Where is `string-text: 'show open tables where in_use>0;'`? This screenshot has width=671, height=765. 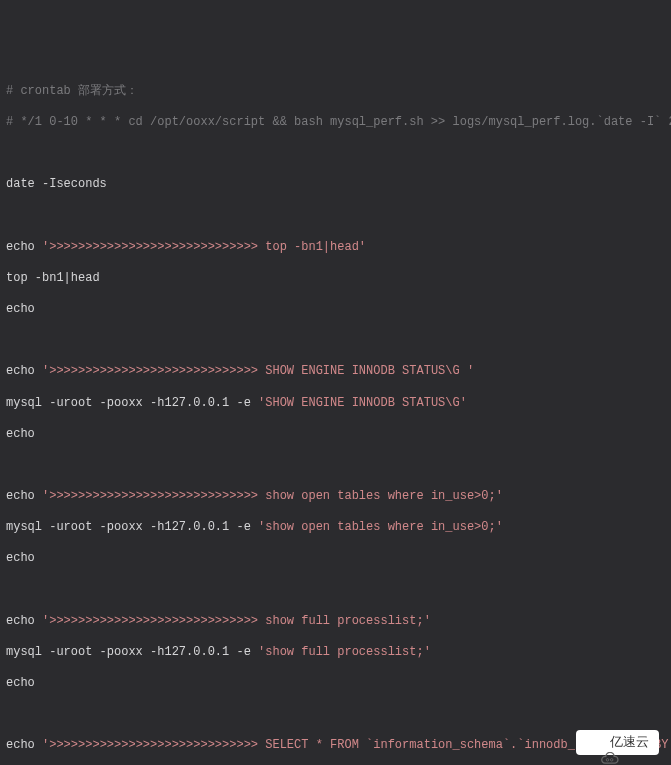 string-text: 'show open tables where in_use>0;' is located at coordinates (380, 527).